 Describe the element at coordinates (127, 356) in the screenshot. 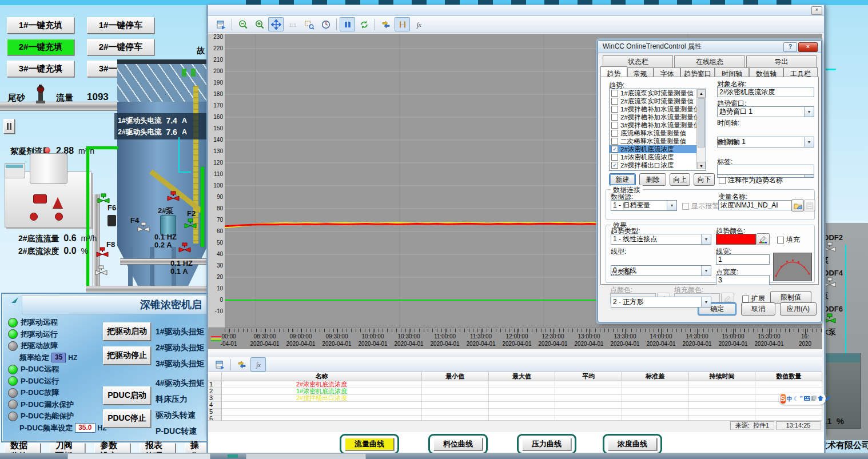

I see `panel-action-button: 把驱动停止` at that location.